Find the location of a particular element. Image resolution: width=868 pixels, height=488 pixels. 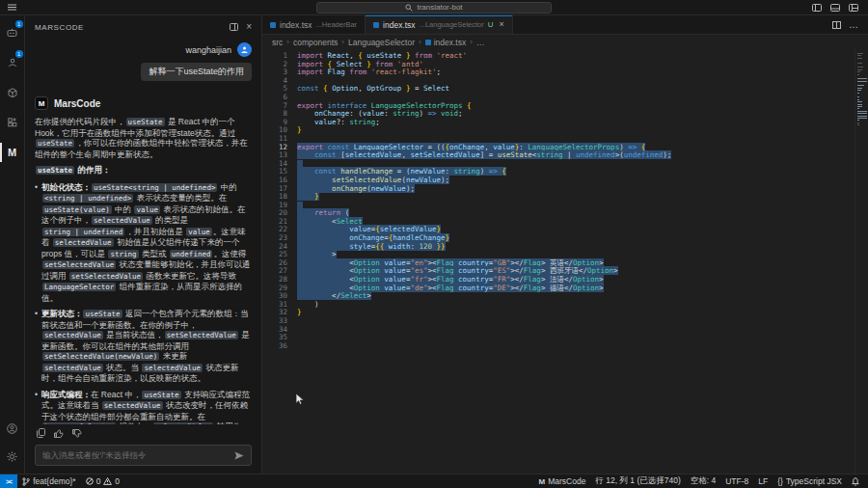

inline-code: value is located at coordinates (147, 210).